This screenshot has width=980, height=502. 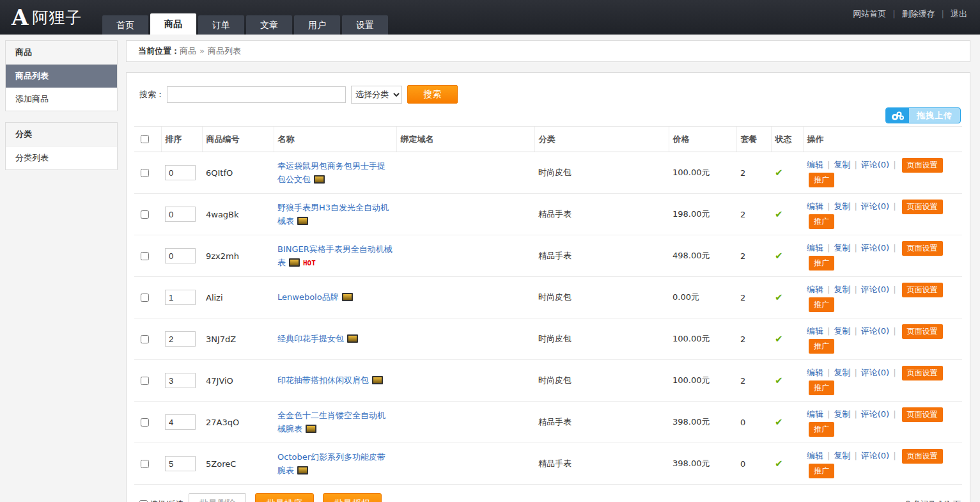 What do you see at coordinates (61, 99) in the screenshot?
I see `sidebar-item-add-product: 添加商品` at bounding box center [61, 99].